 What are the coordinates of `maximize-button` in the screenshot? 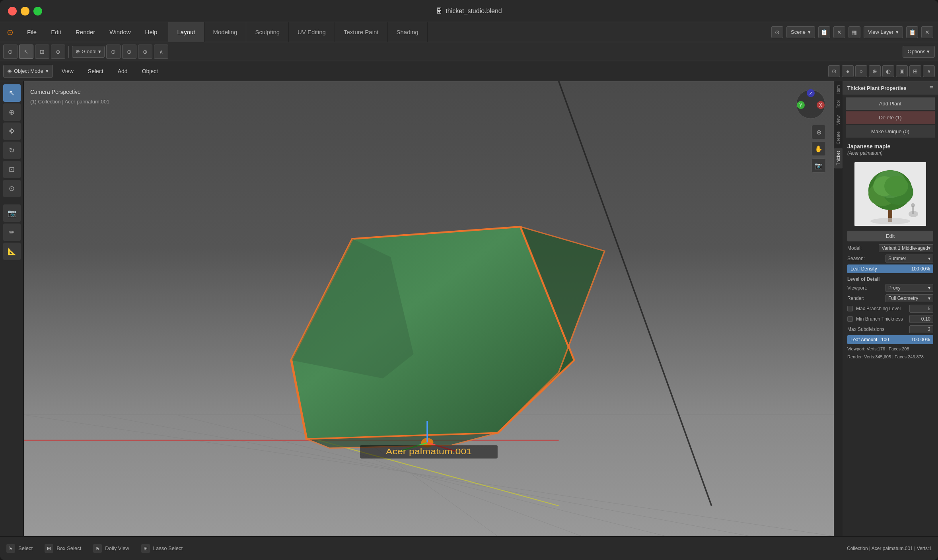 It's located at (38, 11).